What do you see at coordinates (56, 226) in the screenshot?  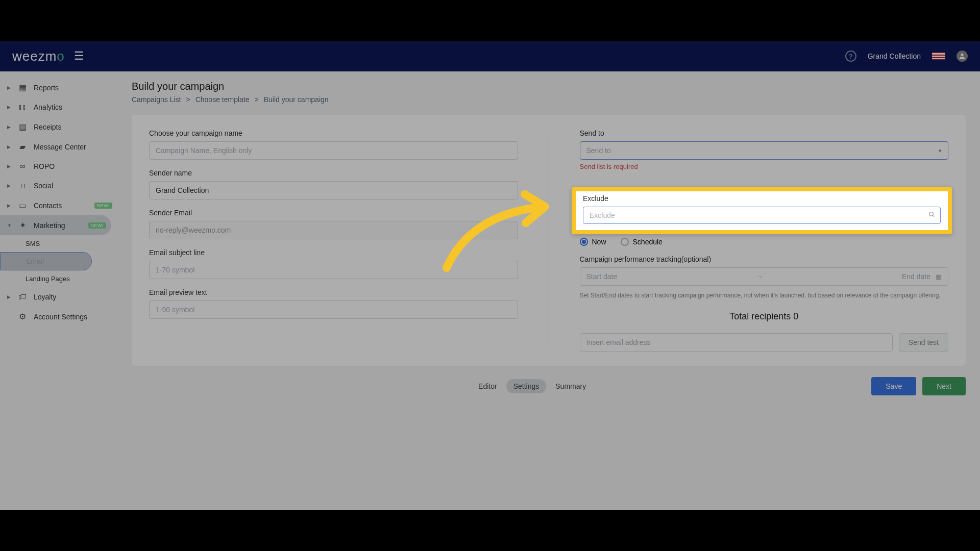 I see `sidebar-item-marketing: ▼✦MarketingNEW!` at bounding box center [56, 226].